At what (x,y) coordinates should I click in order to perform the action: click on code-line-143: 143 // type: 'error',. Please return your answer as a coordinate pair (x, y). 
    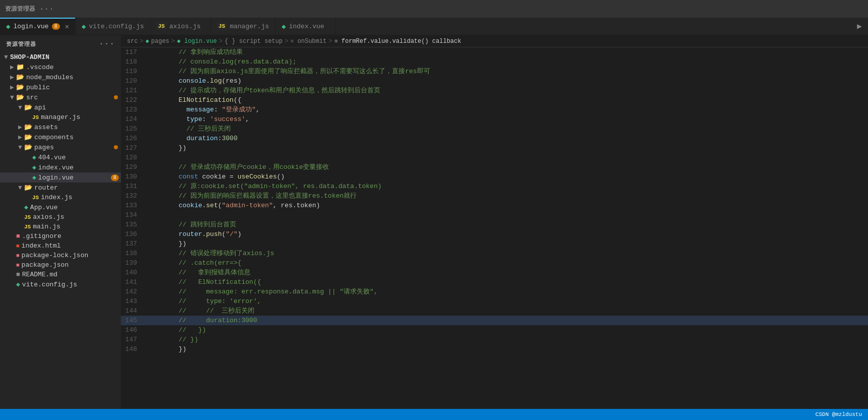
    Looking at the image, I should click on (495, 302).